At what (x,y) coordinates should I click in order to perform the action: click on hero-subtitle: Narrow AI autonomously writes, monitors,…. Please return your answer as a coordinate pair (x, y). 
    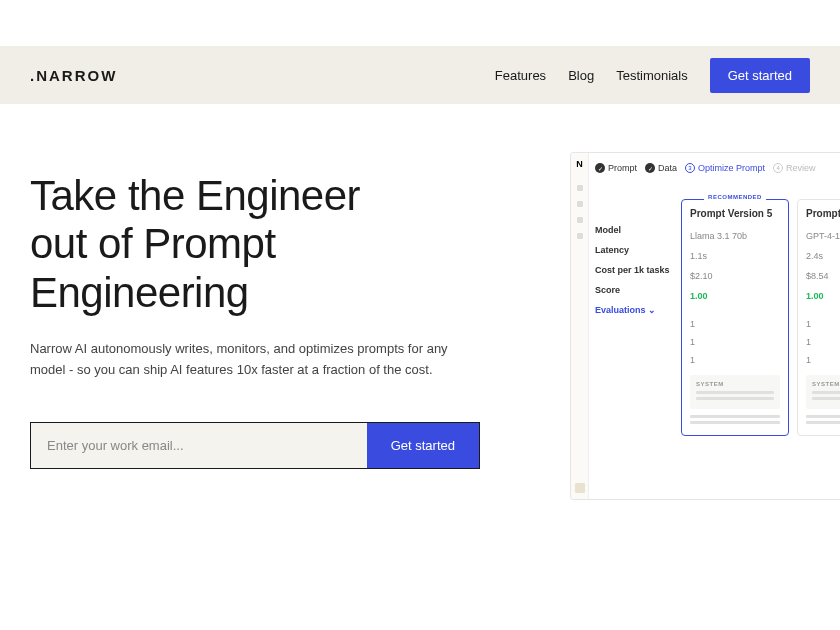
    Looking at the image, I should click on (245, 360).